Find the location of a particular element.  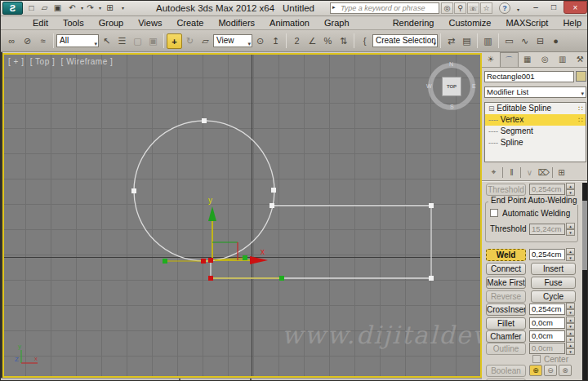

minimize-button: – is located at coordinates (536, 7).